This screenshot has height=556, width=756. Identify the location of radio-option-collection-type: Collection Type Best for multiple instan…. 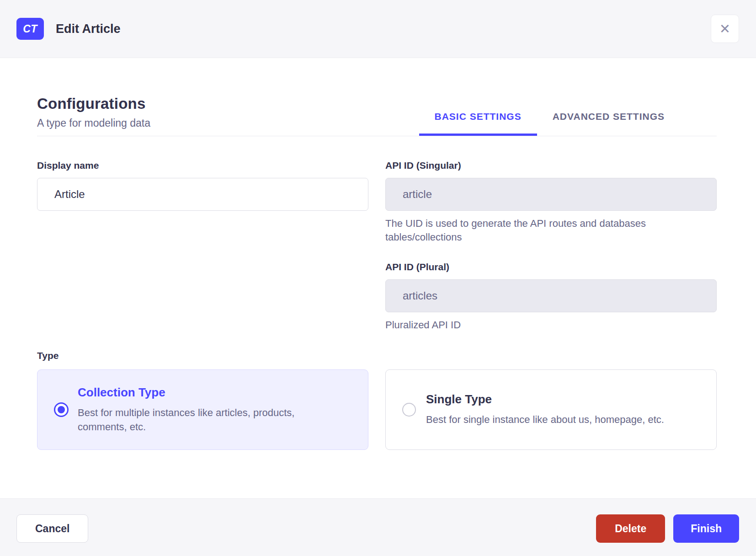
(203, 410).